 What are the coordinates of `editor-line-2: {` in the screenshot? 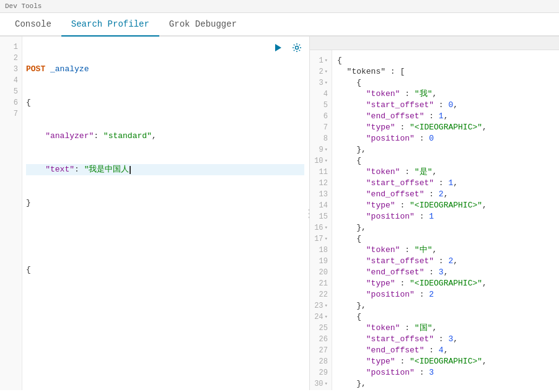 It's located at (165, 103).